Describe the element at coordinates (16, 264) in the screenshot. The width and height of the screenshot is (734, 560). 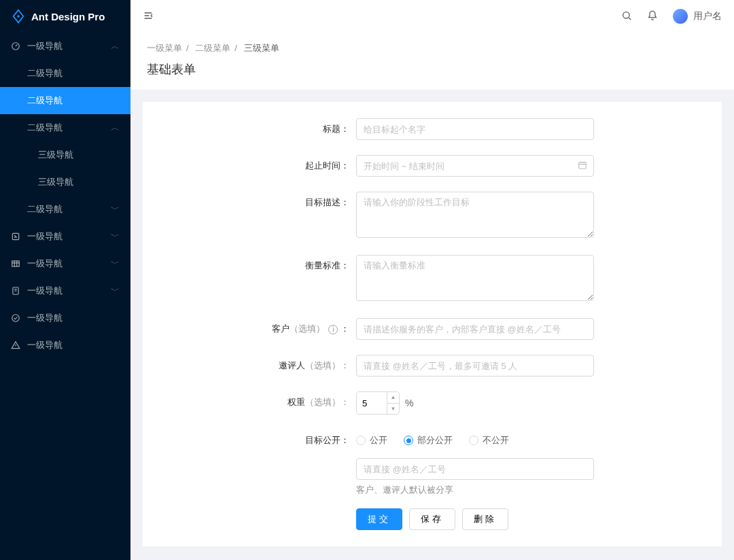
I see `table-icon` at that location.